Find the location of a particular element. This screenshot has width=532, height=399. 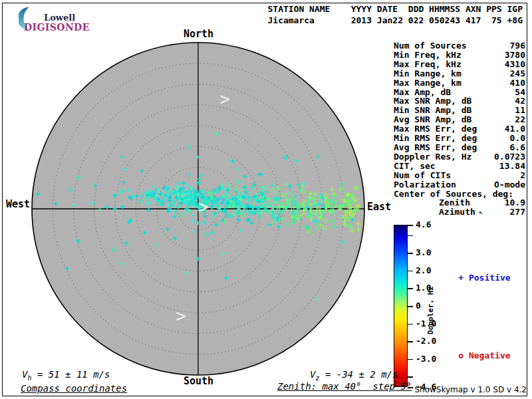

colorbar-tick-label: 2.0 is located at coordinates (423, 270).